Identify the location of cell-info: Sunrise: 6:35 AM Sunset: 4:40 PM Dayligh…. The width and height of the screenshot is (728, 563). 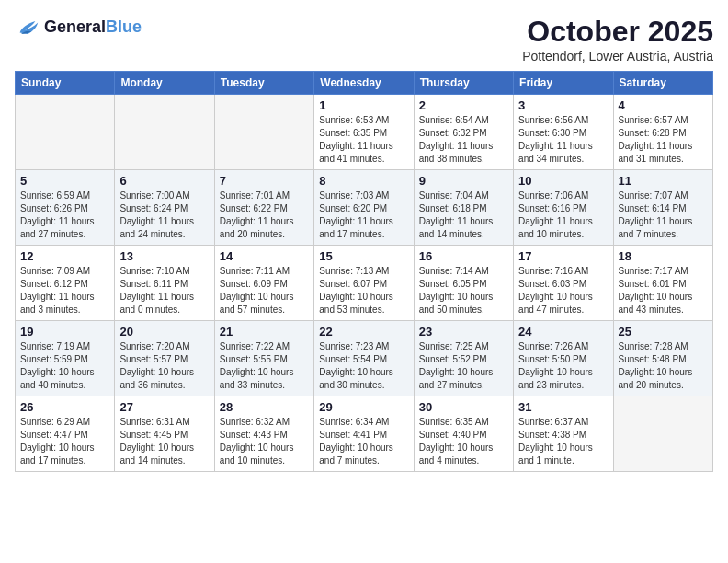
(463, 442).